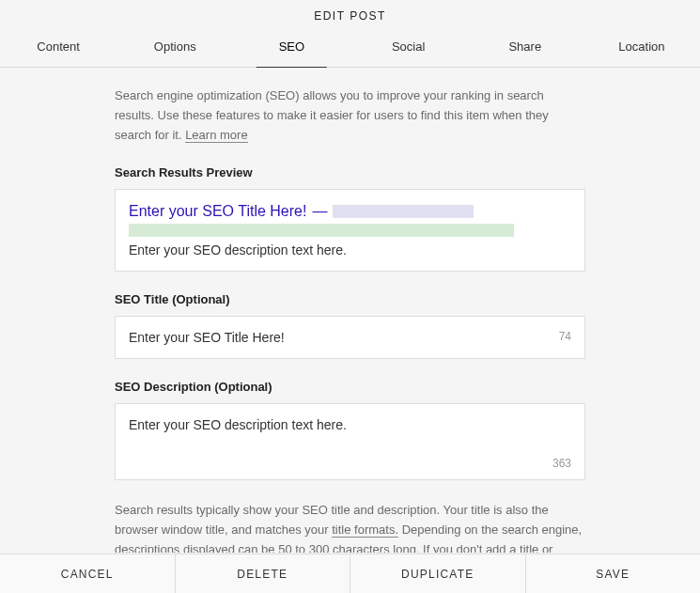  What do you see at coordinates (403, 211) in the screenshot?
I see `preview-site-redacted` at bounding box center [403, 211].